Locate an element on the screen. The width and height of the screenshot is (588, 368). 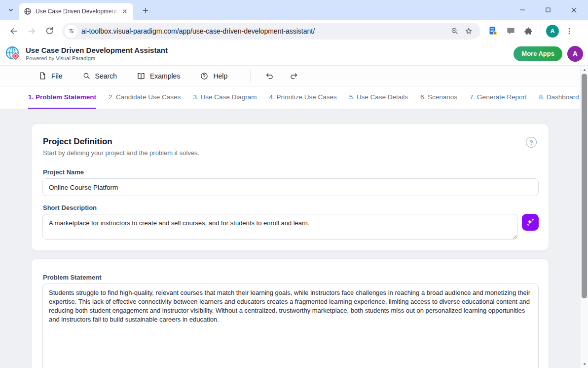
browser-profile-avatar: A is located at coordinates (552, 31).